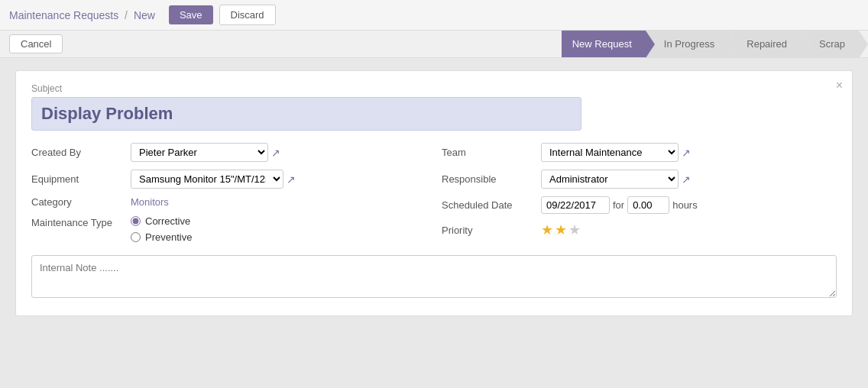 The height and width of the screenshot is (388, 868). What do you see at coordinates (434, 276) in the screenshot?
I see `internal-note-textarea` at bounding box center [434, 276].